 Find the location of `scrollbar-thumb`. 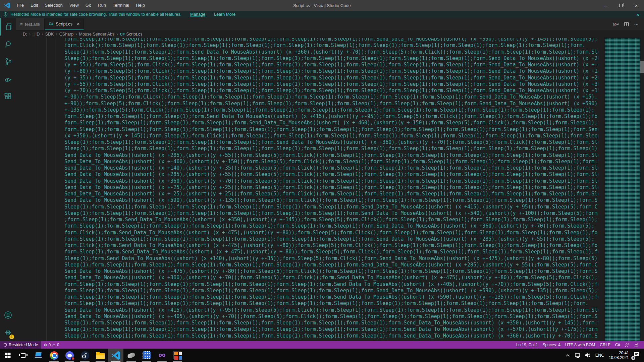

scrollbar-thumb is located at coordinates (642, 67).